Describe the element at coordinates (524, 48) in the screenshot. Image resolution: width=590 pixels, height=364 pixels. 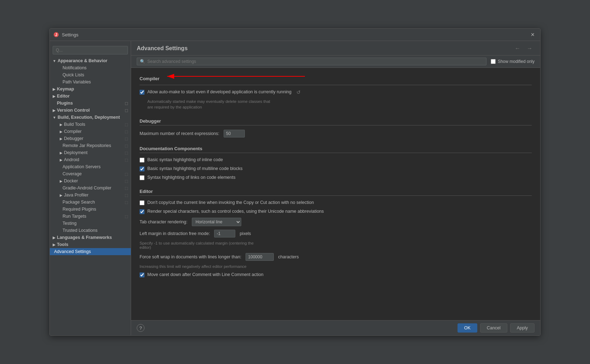
I see `nav-arrows: ← →` at that location.